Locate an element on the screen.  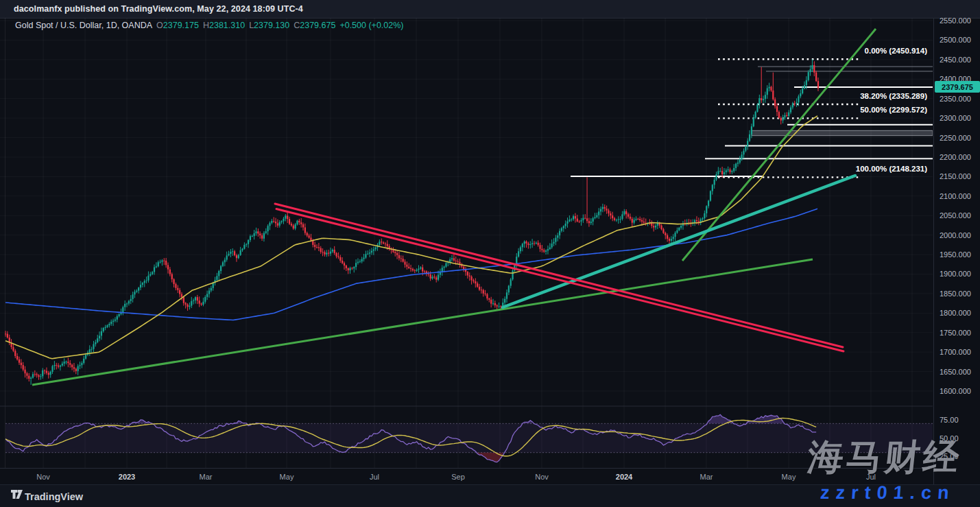
tradingview-brand: TradingView is located at coordinates (53, 497).